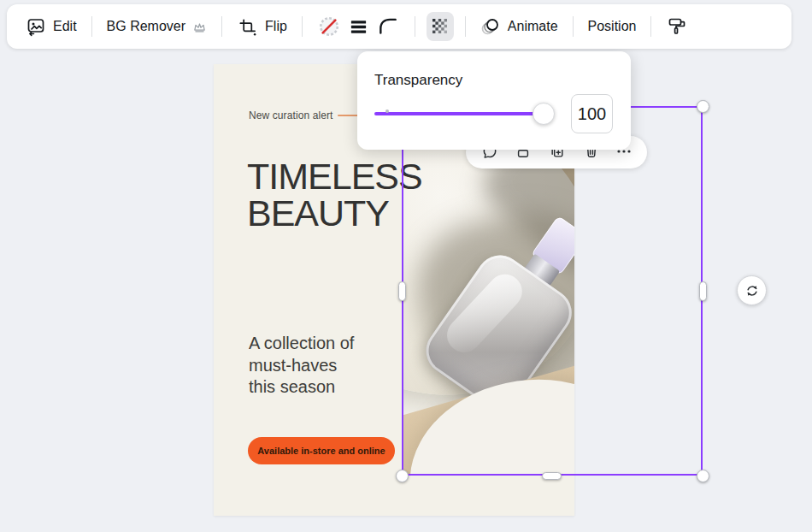 The width and height of the screenshot is (812, 532). I want to click on subtext-line-2: must-haves, so click(301, 366).